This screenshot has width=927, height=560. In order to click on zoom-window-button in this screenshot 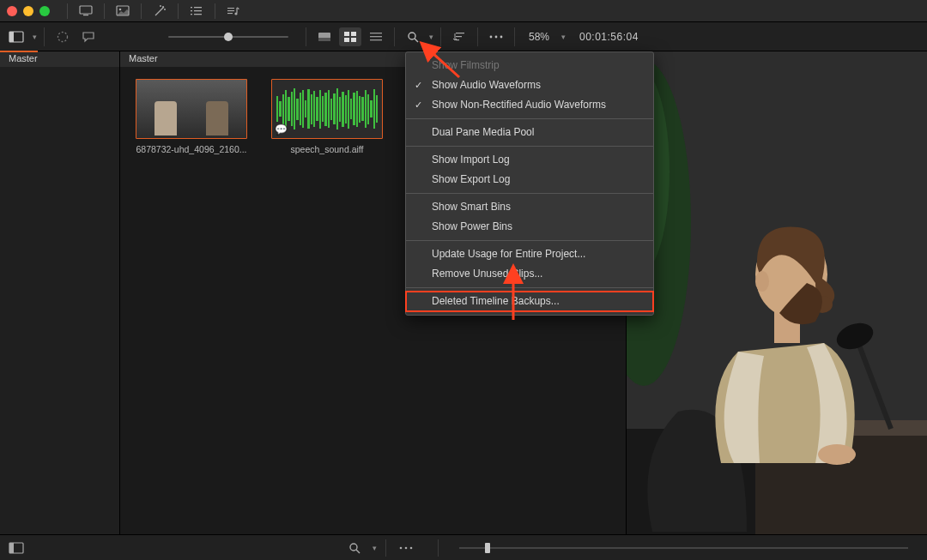, I will do `click(45, 11)`.